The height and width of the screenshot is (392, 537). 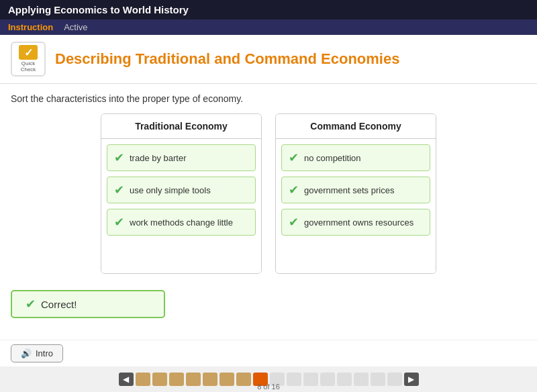 What do you see at coordinates (268, 59) in the screenshot?
I see `content-header: ✓ QuickCheck Describing Traditional and …` at bounding box center [268, 59].